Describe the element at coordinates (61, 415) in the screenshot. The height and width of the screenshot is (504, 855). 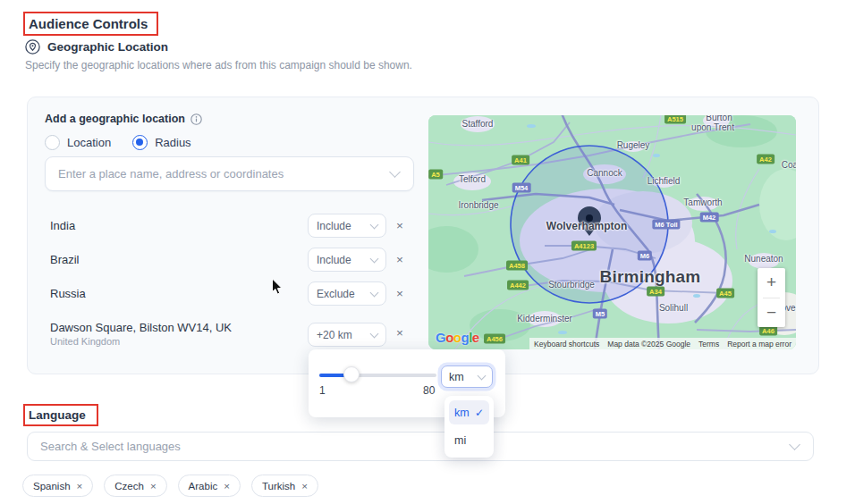
I see `language-annotation-box: Language` at that location.